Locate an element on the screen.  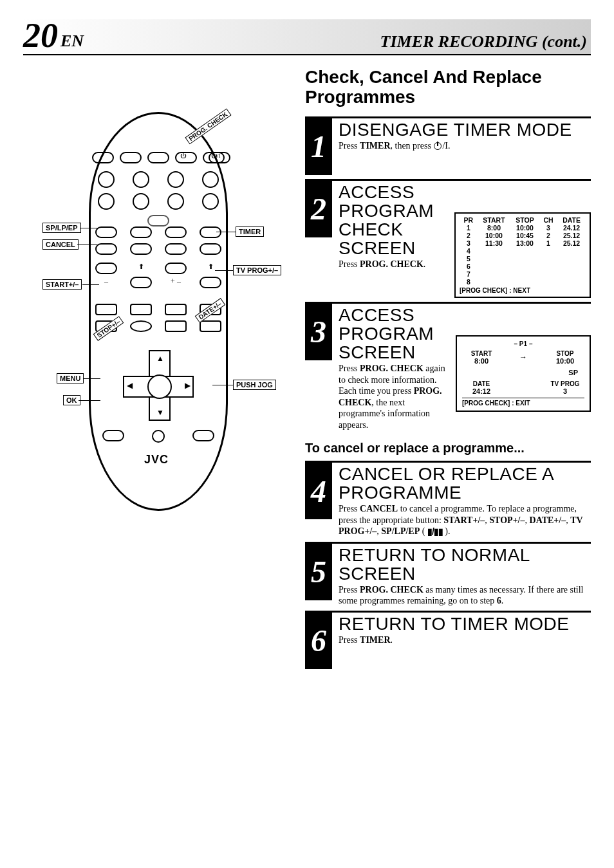
step-number: 2 is located at coordinates (319, 209).